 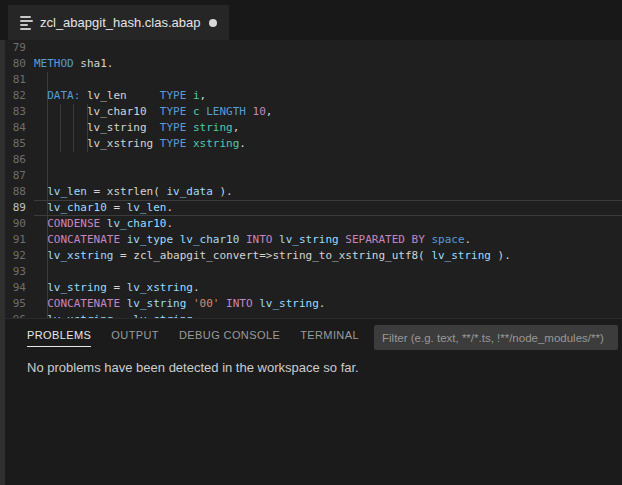 What do you see at coordinates (311, 256) in the screenshot?
I see `code-line-92: 92 lv_xstring = zcl_abapgit_convert=>str…` at bounding box center [311, 256].